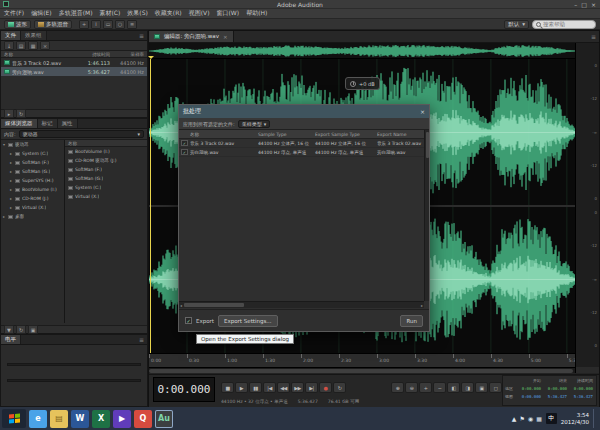  Describe the element at coordinates (302, 152) in the screenshot. I see `dialog-file-row: ✓旁白混响.wav44100 Hz 浮点, 单声道44100 Hz 浮点, 单声…` at that location.